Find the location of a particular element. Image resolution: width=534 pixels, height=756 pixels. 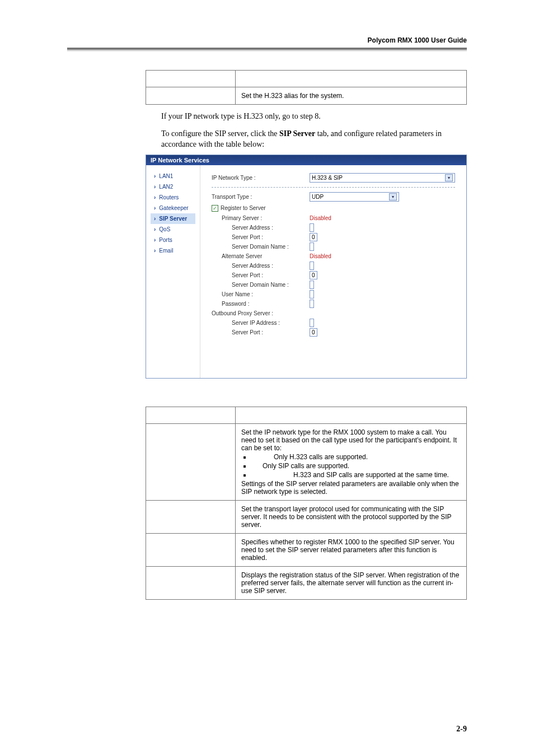

table2-row1-desc: Set the IP network type for the RMX 1000… is located at coordinates (352, 461).